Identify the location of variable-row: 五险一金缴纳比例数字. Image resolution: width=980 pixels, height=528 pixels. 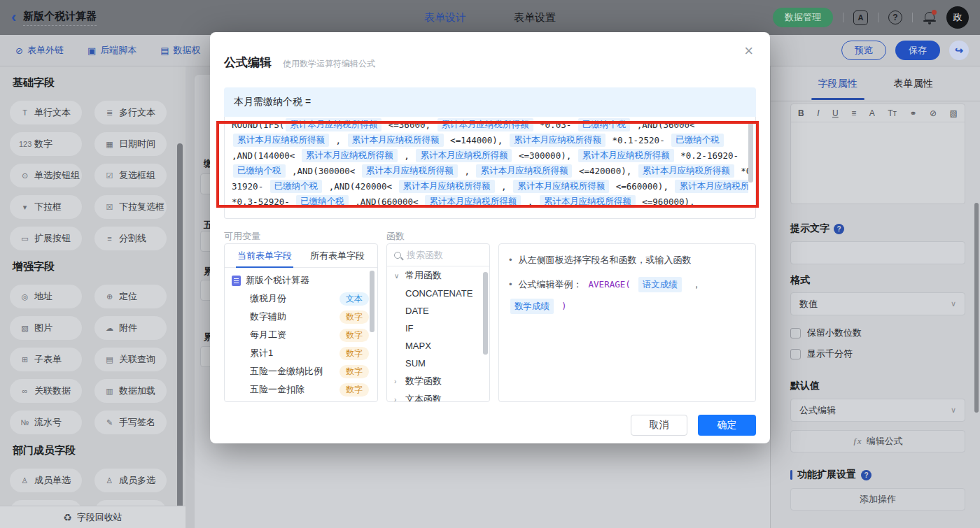
(301, 371).